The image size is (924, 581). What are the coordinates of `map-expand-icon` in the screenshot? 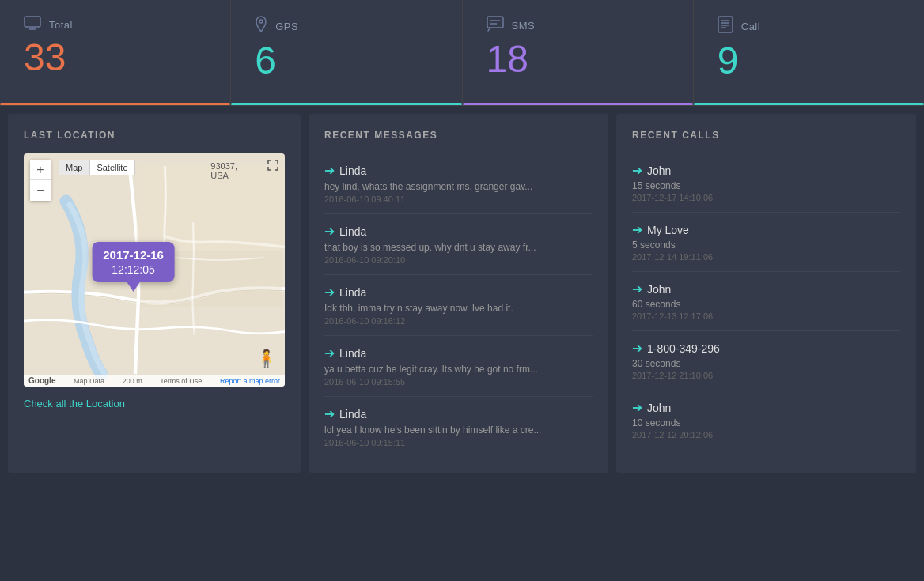 It's located at (273, 166).